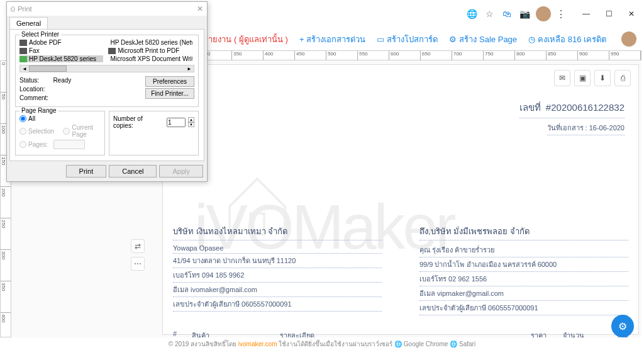  Describe the element at coordinates (23, 131) in the screenshot. I see `radio-selection` at that location.